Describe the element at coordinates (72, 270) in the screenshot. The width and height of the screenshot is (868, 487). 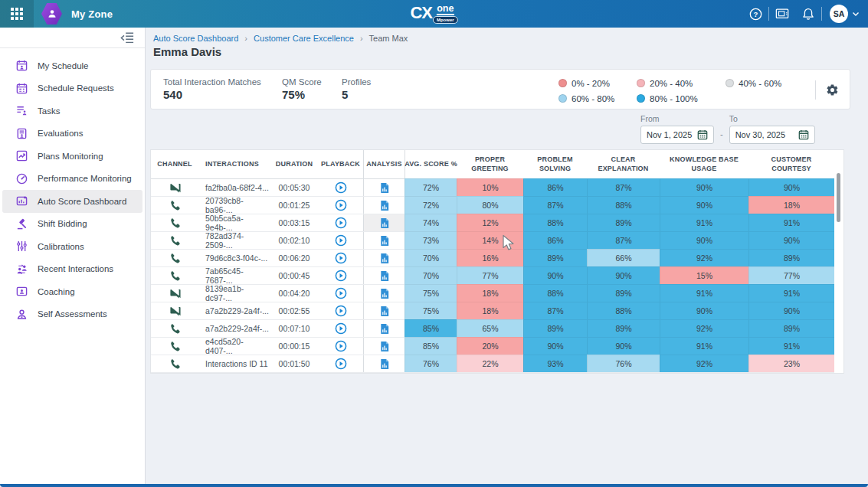
I see `sidebar-item-recent-interactions: Recent Interactions` at that location.